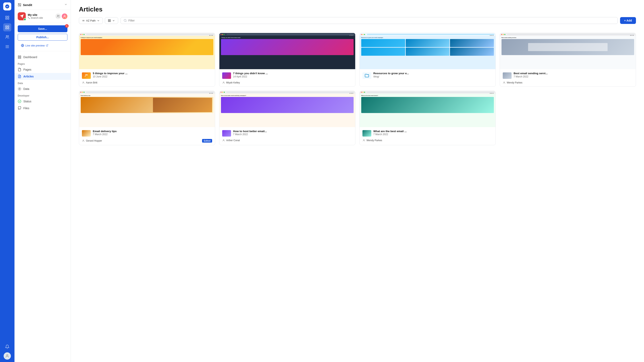 This screenshot has width=644, height=362. Describe the element at coordinates (42, 37) in the screenshot. I see `sidebar-actions: Save... 1 Publish... Live site preview` at that location.